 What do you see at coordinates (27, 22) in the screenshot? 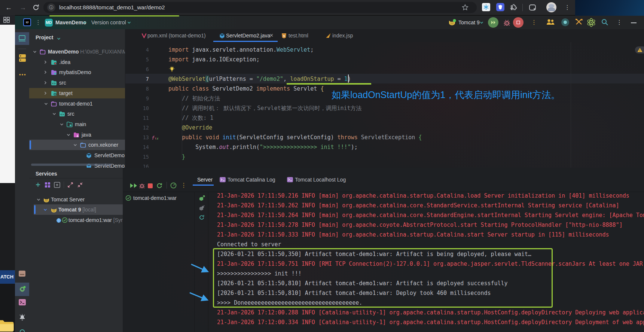
I see `intellij-logo-icon: IJ` at bounding box center [27, 22].